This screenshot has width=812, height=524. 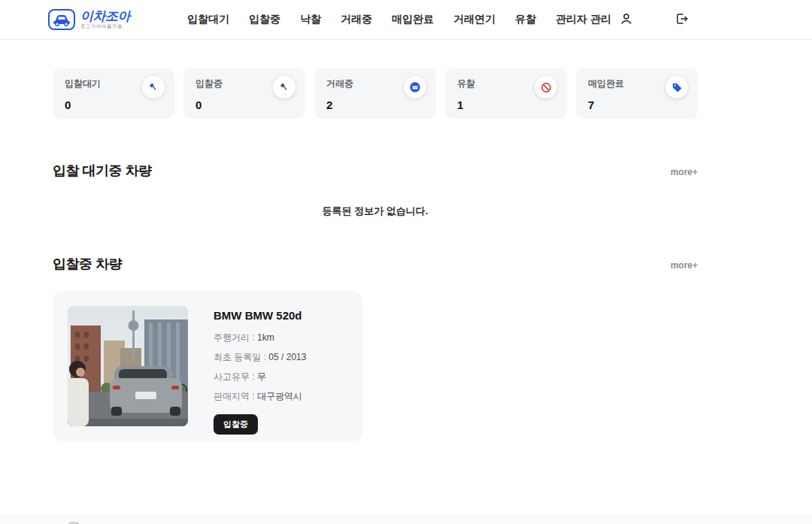 What do you see at coordinates (415, 87) in the screenshot?
I see `coin-icon: ₩` at bounding box center [415, 87].